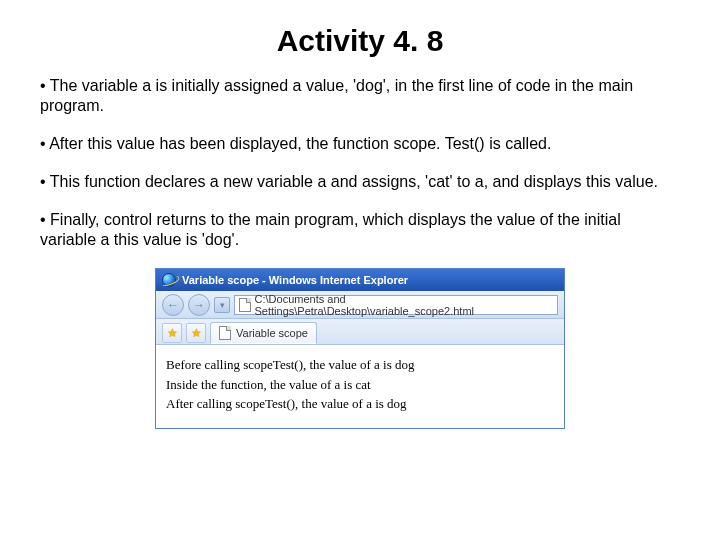 The image size is (720, 540). Describe the element at coordinates (360, 332) in the screenshot. I see `browser-tab-row: ★ ★ Variable scope` at that location.